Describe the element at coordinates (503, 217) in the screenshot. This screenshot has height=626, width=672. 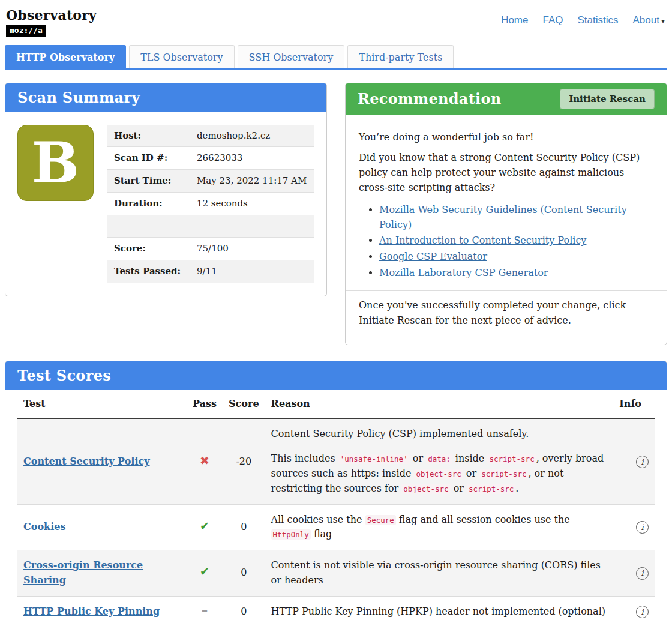
I see `recommendation-link-mozilla-web-security-guidelines-content-security-policy: Mozilla Web Security Guidelines (Content…` at that location.